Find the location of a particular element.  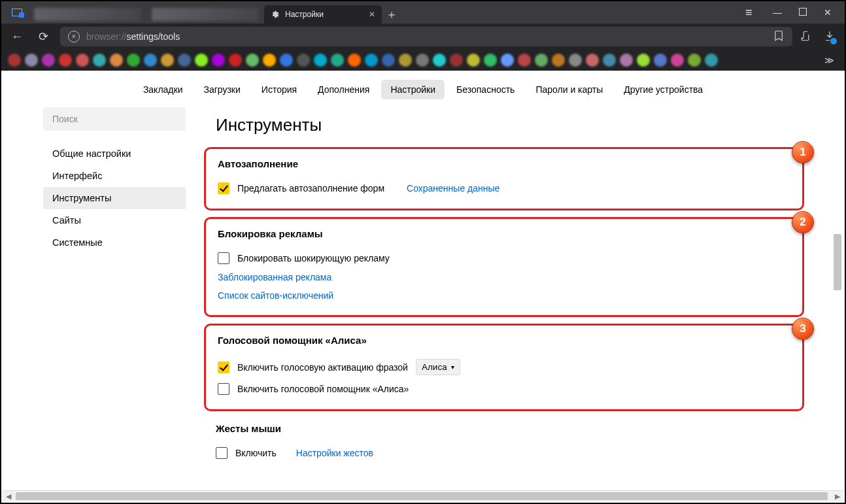

search-input: Поиск is located at coordinates (114, 119).